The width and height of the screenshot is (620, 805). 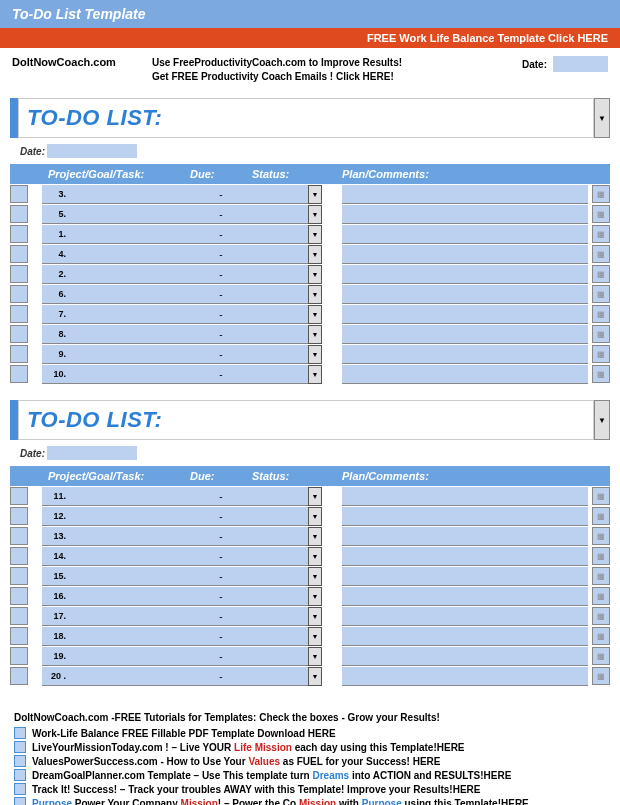 I want to click on tutorial-row: LiveYourMissionToday.com ! – Live YOUR L…, so click(x=310, y=747).